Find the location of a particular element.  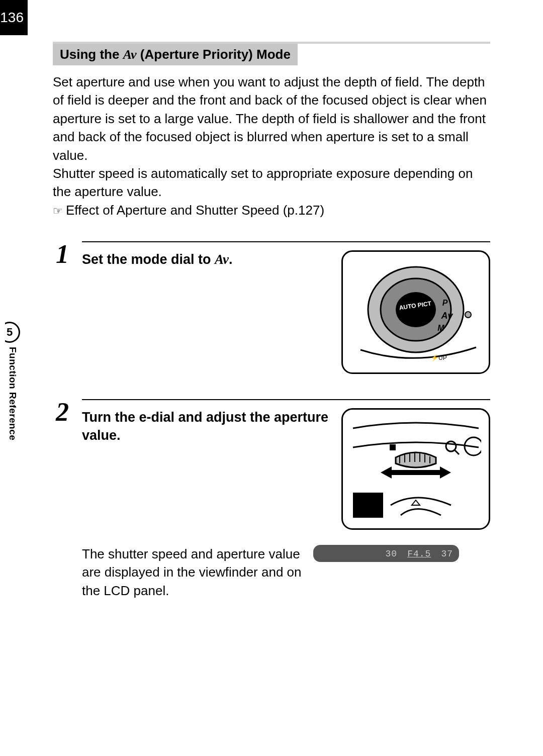

viewfinder-frames: 37 is located at coordinates (447, 554).